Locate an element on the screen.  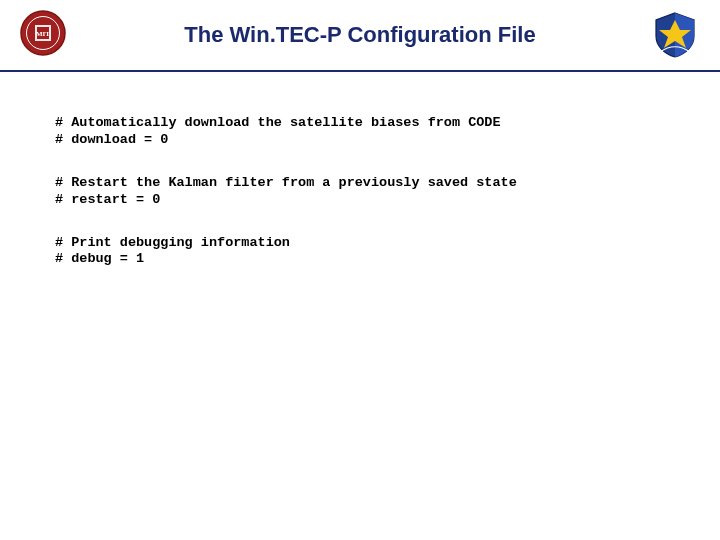
air-force-shield-icon is located at coordinates (675, 35).